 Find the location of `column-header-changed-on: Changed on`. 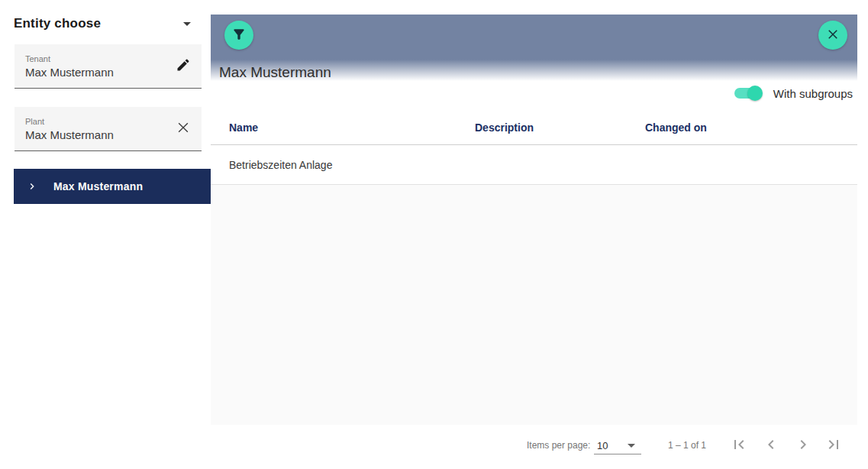

column-header-changed-on: Changed on is located at coordinates (676, 128).